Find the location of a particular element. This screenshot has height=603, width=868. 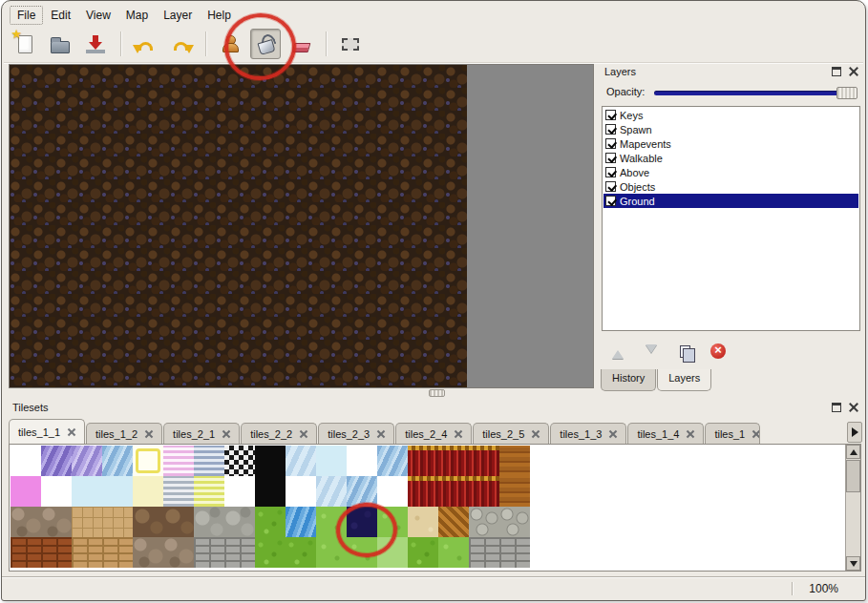

palette-tile-pwater is located at coordinates (56, 461).